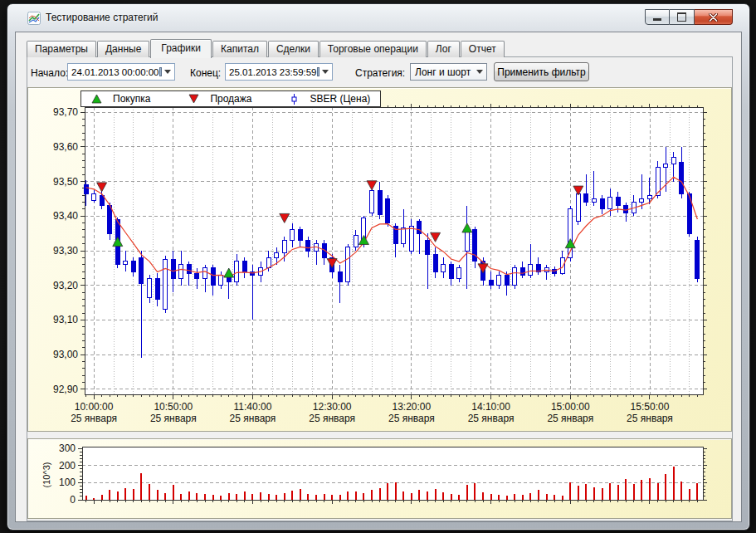  I want to click on end-datetime-picker: 25.01.2013 23:59:59, so click(279, 71).